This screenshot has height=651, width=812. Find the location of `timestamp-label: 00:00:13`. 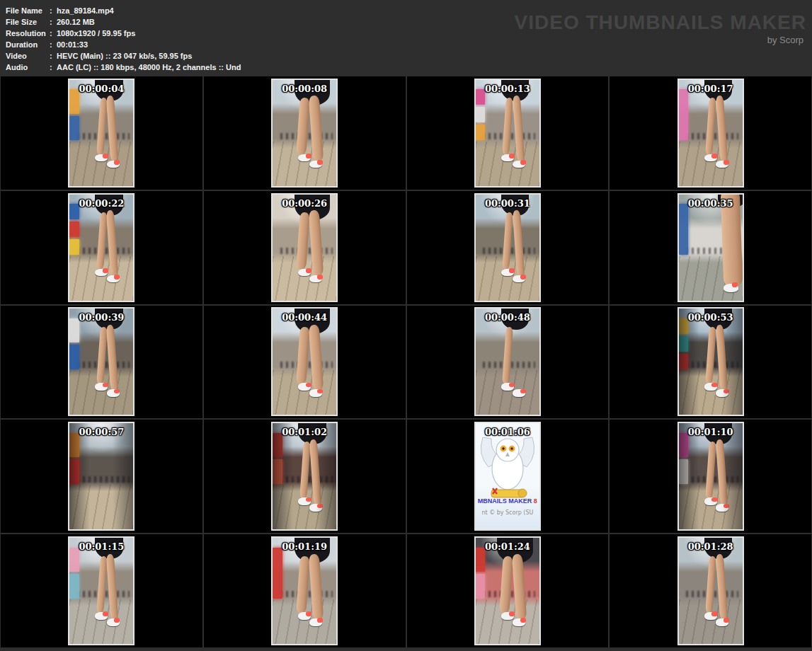

timestamp-label: 00:00:13 is located at coordinates (508, 89).